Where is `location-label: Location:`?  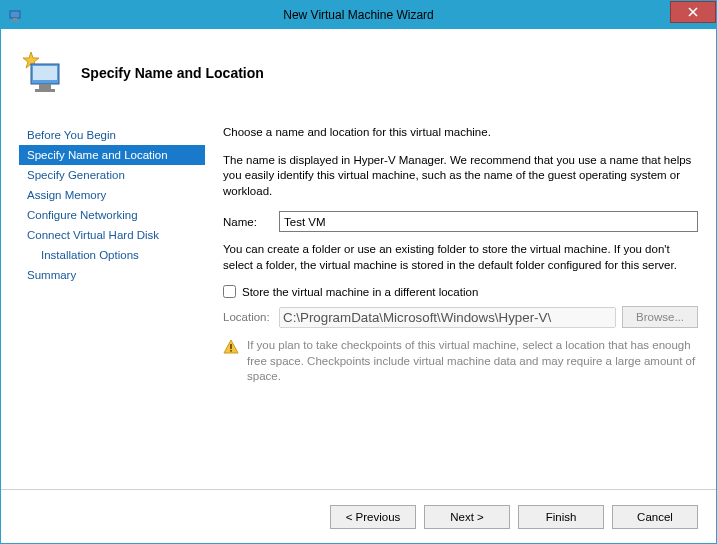
location-label: Location: is located at coordinates (251, 317).